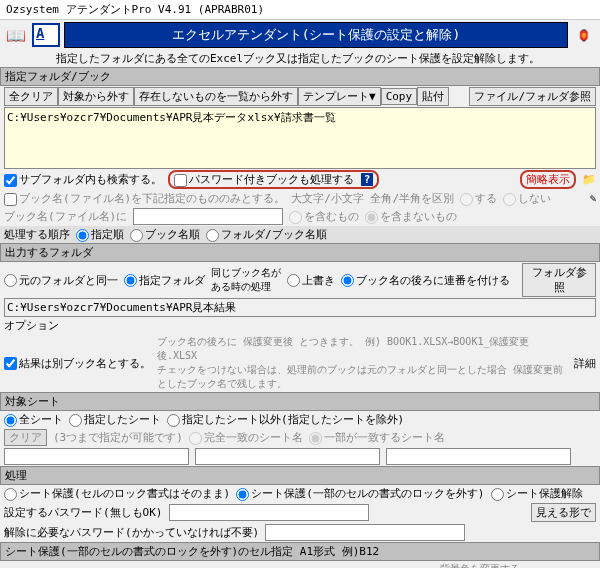 This screenshot has height=568, width=600. What do you see at coordinates (433, 96) in the screenshot?
I see `paste-button: 貼付` at bounding box center [433, 96].